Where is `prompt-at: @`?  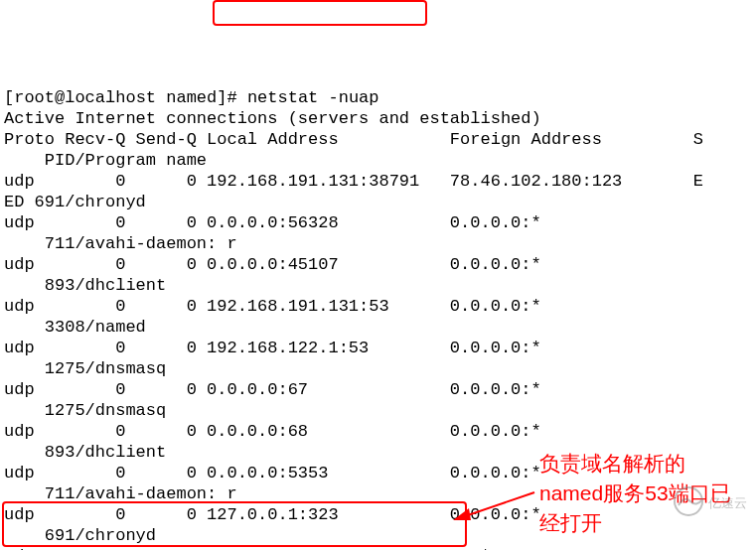
prompt-at: @ is located at coordinates (60, 97).